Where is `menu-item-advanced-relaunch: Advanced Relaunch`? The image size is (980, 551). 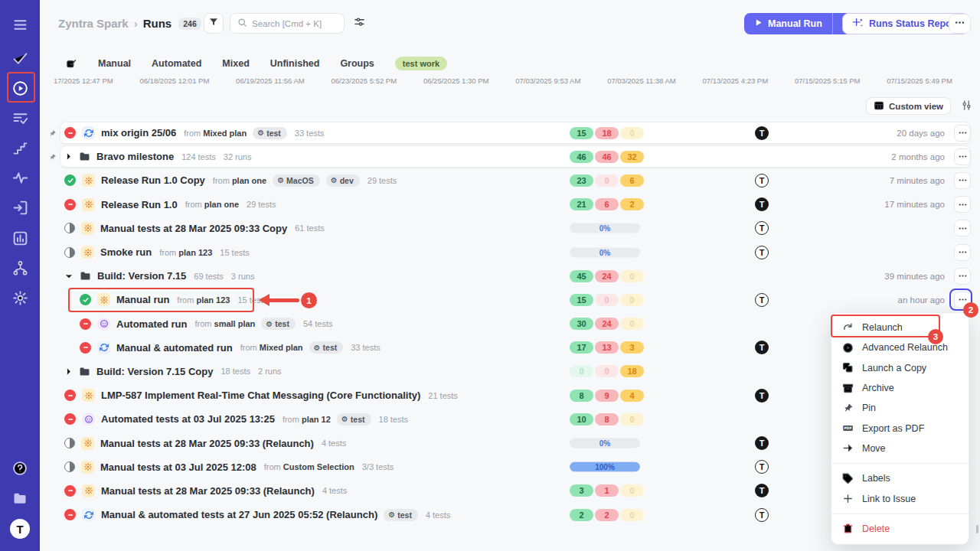 menu-item-advanced-relaunch: Advanced Relaunch is located at coordinates (900, 347).